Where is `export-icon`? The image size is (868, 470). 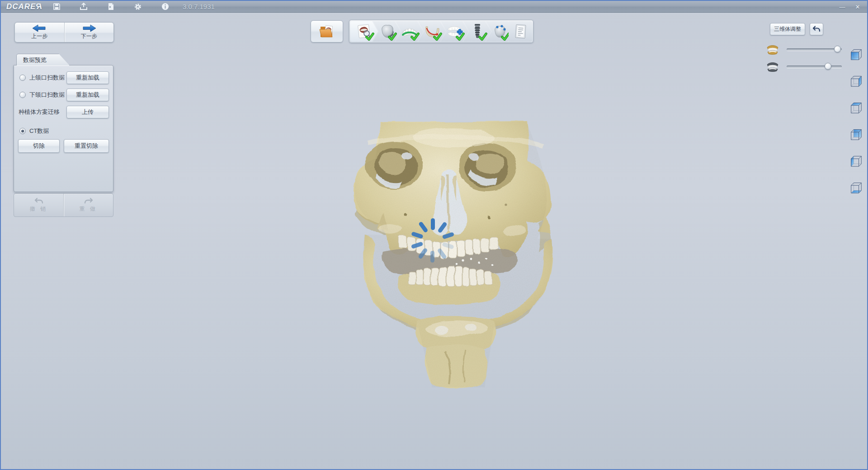 export-icon is located at coordinates (84, 7).